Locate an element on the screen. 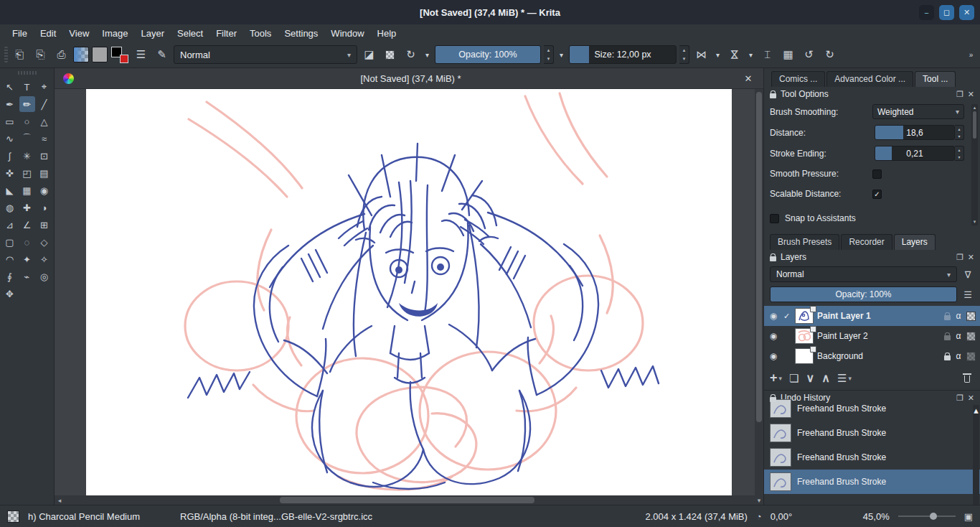 The height and width of the screenshot is (527, 980). current-brush-name: h) Charcoal Pencil Medium is located at coordinates (100, 517).